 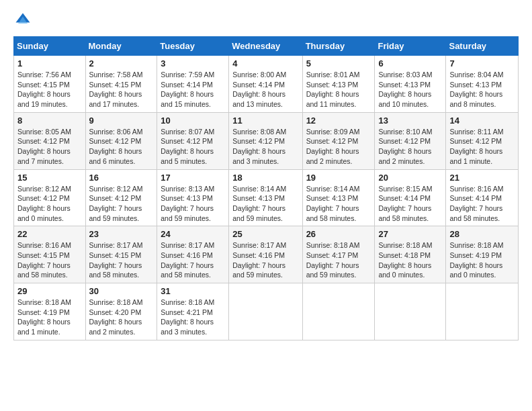 What do you see at coordinates (266, 197) in the screenshot?
I see `calendar-week-row: 15 Sunrise: 8:12 AM Sunset: 4:12 PM Dayl…` at bounding box center [266, 197].